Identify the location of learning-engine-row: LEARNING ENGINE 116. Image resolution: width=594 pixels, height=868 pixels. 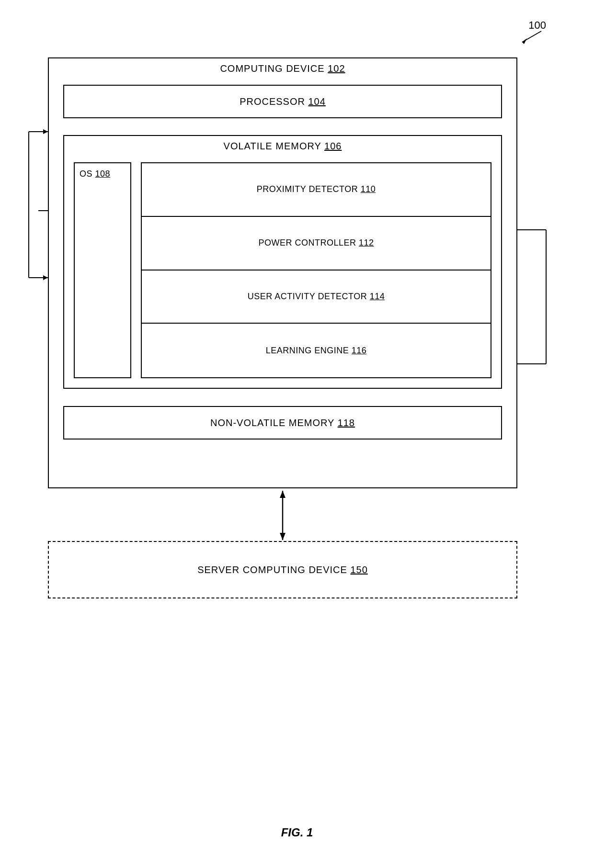
(316, 350).